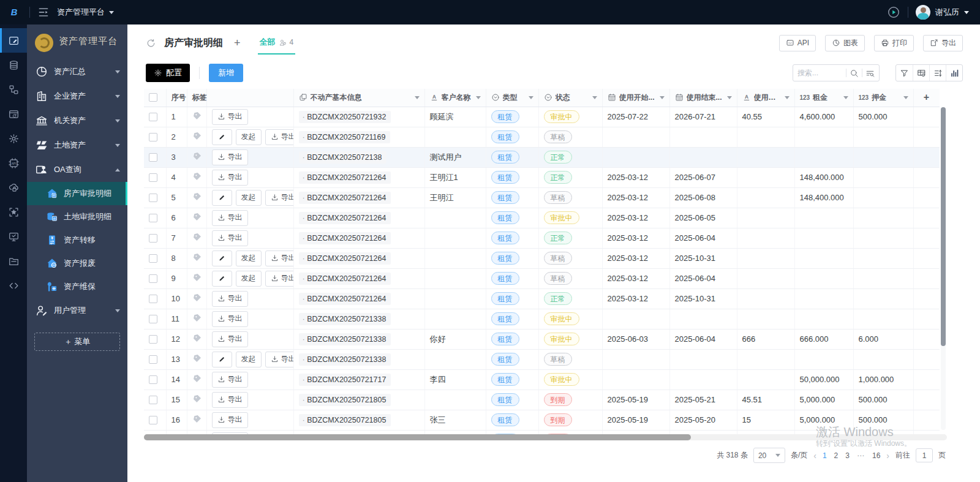 The height and width of the screenshot is (482, 980). Describe the element at coordinates (226, 73) in the screenshot. I see `new-button: 新增` at that location.